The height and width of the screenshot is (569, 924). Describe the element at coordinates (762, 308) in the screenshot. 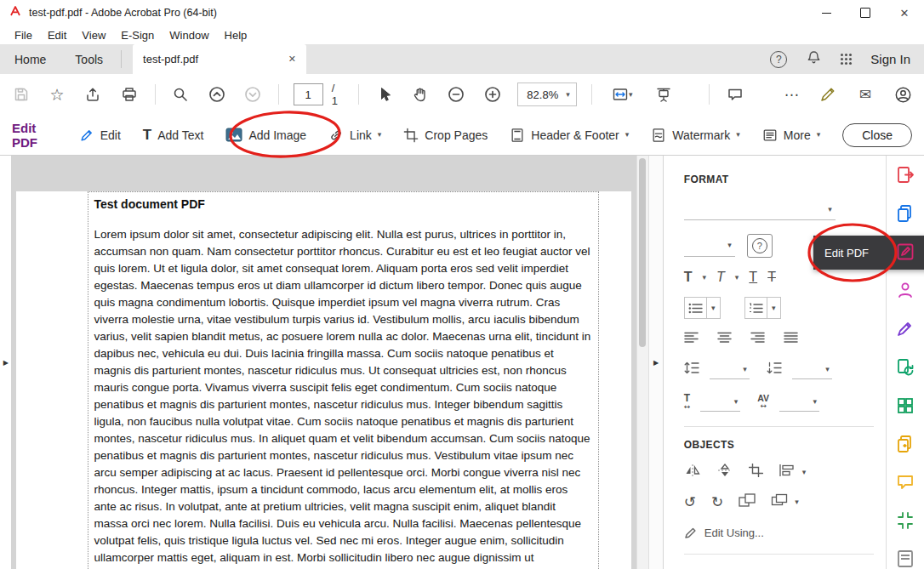

I see `numbered-list-button: ▾` at that location.